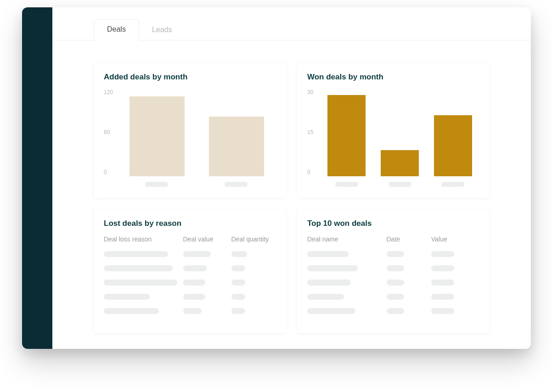 The height and width of the screenshot is (392, 552). What do you see at coordinates (190, 77) in the screenshot?
I see `card-title: Added deals by month` at bounding box center [190, 77].